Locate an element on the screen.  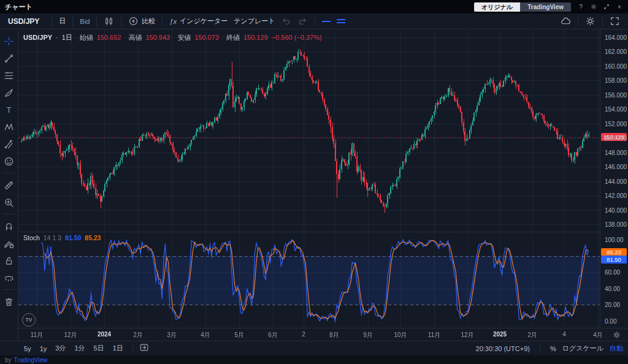
source-toggle: オリジナル TradingView is located at coordinates (523, 7).